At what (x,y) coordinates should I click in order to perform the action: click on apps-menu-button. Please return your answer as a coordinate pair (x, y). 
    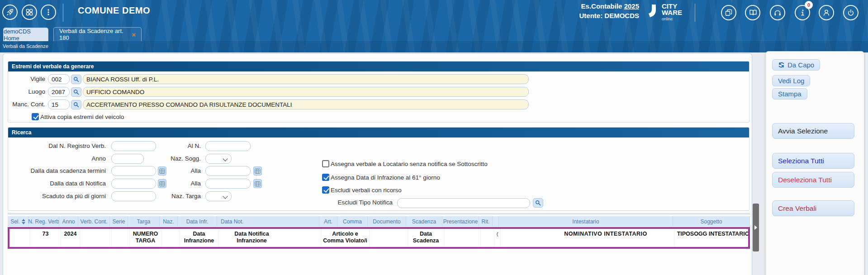
    Looking at the image, I should click on (29, 12).